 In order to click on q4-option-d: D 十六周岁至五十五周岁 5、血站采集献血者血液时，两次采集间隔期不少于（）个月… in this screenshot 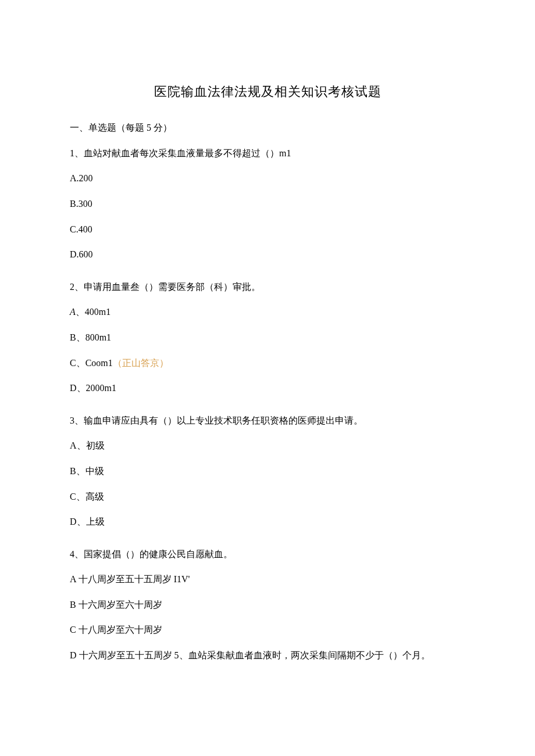, I will do `click(268, 655)`.